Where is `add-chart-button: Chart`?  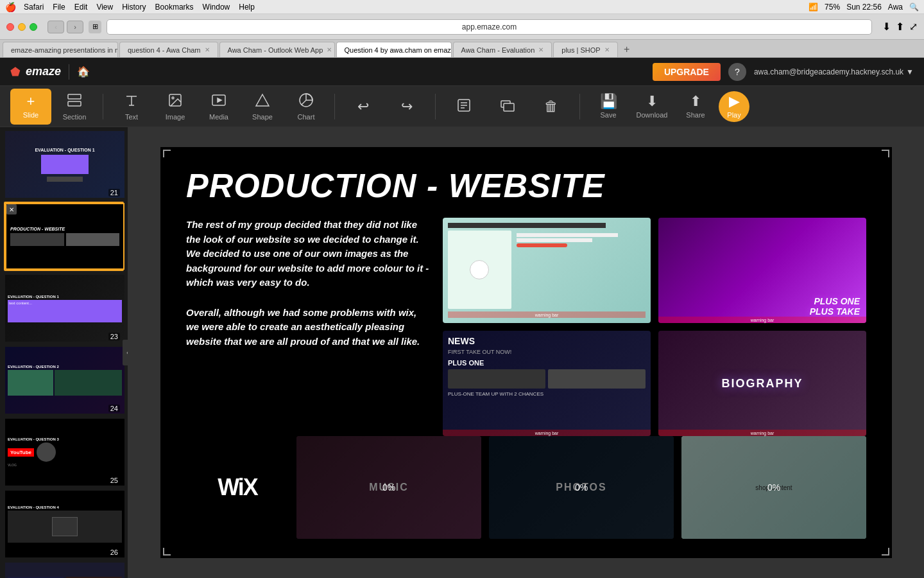
add-chart-button: Chart is located at coordinates (306, 107).